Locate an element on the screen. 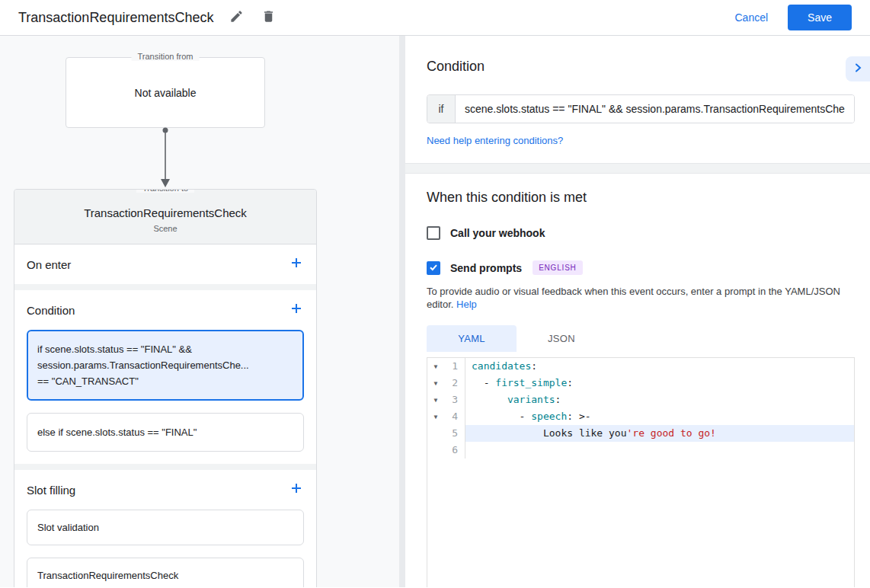 The image size is (870, 588). chevron-right-icon is located at coordinates (858, 69).